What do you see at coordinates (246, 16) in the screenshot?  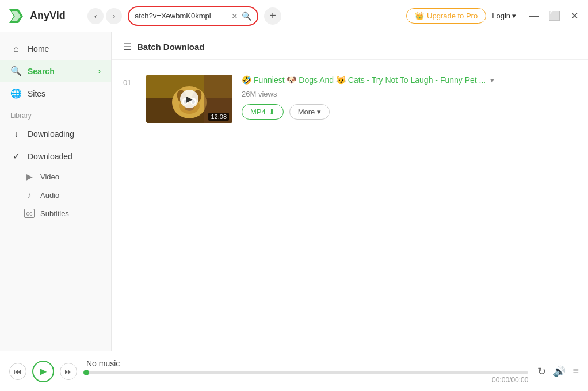 I see `search-icon: 🔍` at bounding box center [246, 16].